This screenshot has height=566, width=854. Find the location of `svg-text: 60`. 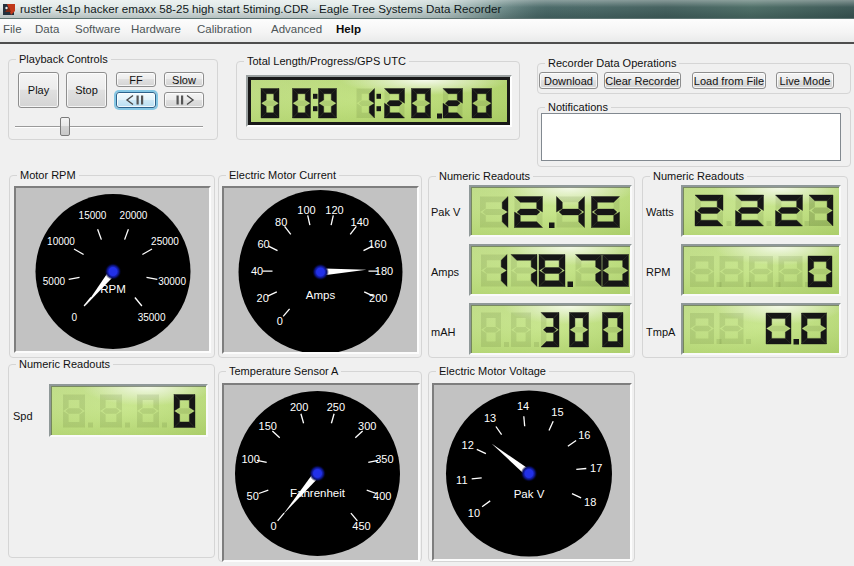

svg-text: 60 is located at coordinates (263, 244).